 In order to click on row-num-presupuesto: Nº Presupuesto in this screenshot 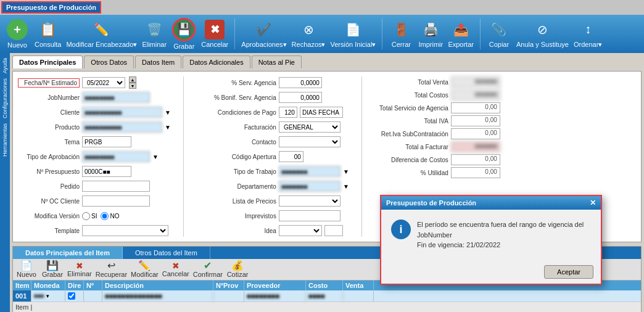, I will do `click(94, 171)`.